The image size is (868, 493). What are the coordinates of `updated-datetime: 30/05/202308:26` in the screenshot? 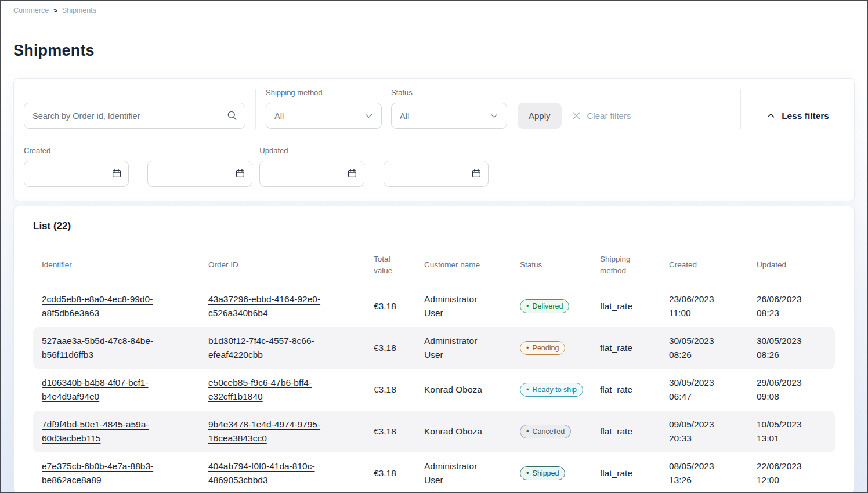 It's located at (791, 348).